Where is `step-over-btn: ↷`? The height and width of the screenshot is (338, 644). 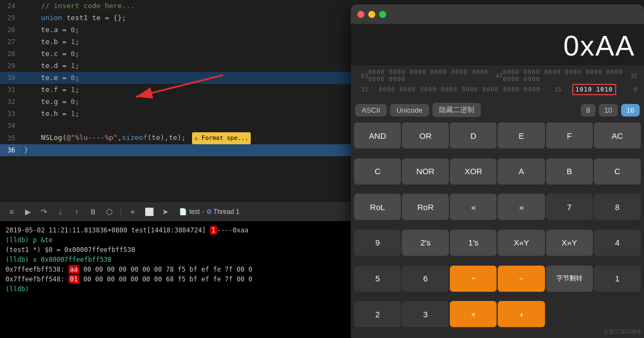
step-over-btn: ↷ is located at coordinates (44, 212).